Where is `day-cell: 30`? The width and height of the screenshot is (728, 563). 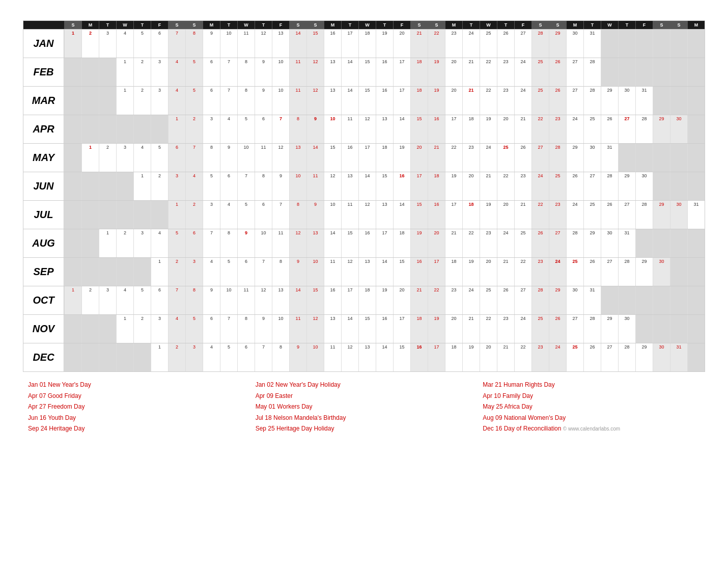 day-cell: 30 is located at coordinates (644, 186).